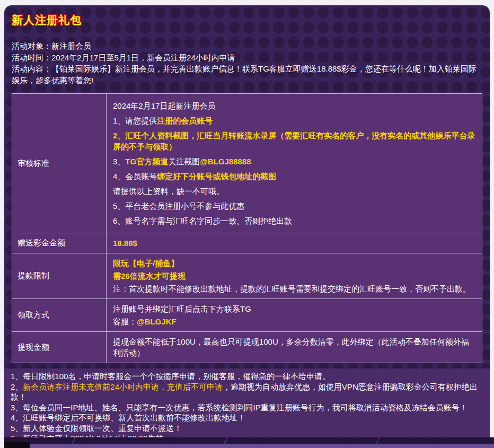  I want to click on text-segment: 注：首次提款时不能修改出款地址，提款的汇旺账号需要和提交绑定的汇旺账号一致，否则…, so click(292, 288).